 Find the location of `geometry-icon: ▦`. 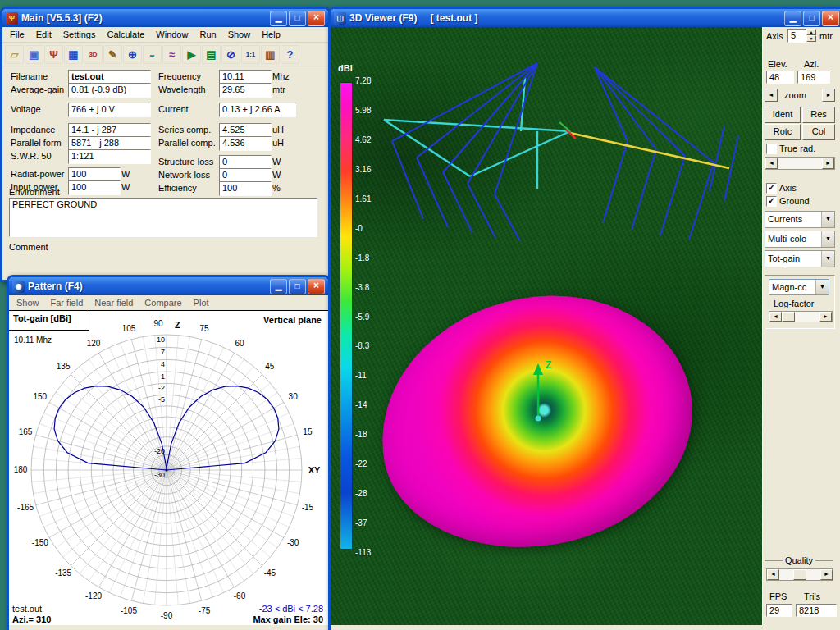

geometry-icon: ▦ is located at coordinates (74, 54).